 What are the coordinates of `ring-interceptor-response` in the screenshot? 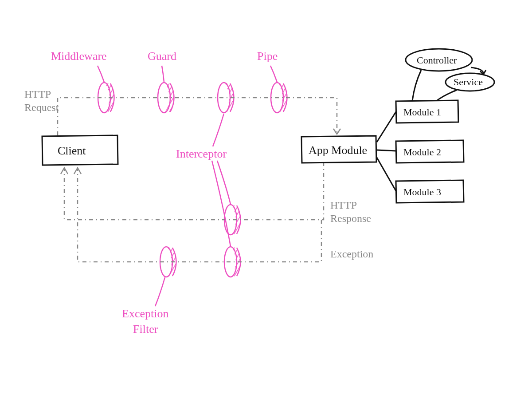 It's located at (232, 220).